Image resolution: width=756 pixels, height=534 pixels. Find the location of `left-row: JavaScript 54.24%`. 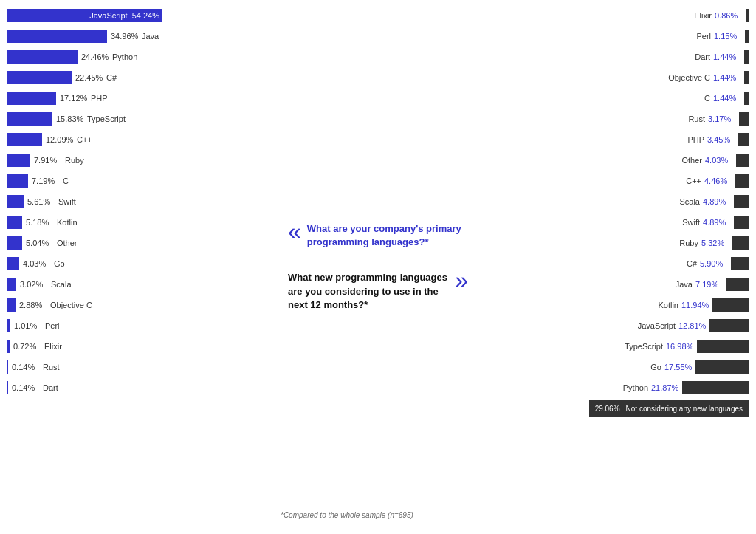

left-row: JavaScript 54.24% is located at coordinates (140, 16).